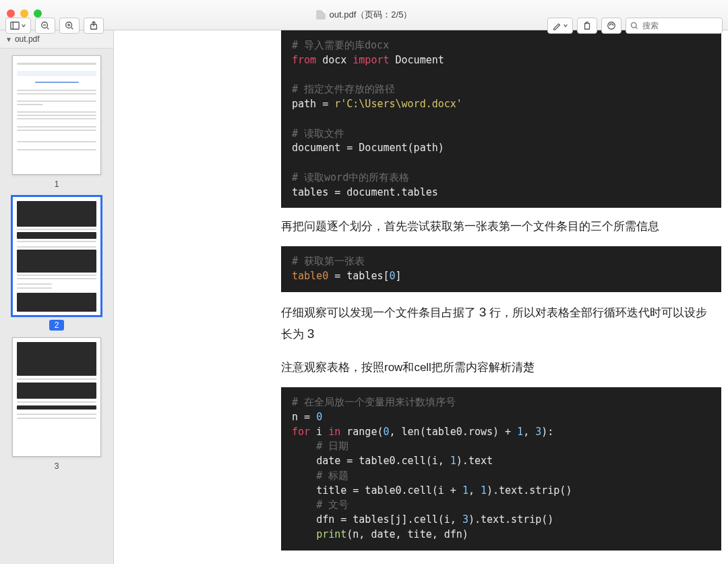 This screenshot has width=728, height=564. Describe the element at coordinates (557, 26) in the screenshot. I see `pencil-icon` at that location.